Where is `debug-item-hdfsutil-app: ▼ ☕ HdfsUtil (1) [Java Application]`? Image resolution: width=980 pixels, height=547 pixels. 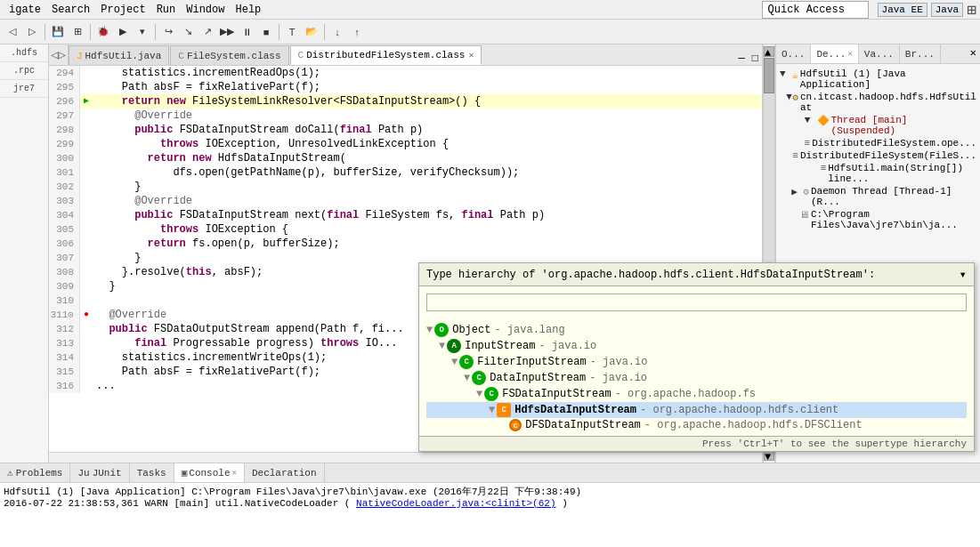
debug-item-hdfsutil-app: ▼ ☕ HdfsUtil (1) [Java Application] is located at coordinates (878, 79).